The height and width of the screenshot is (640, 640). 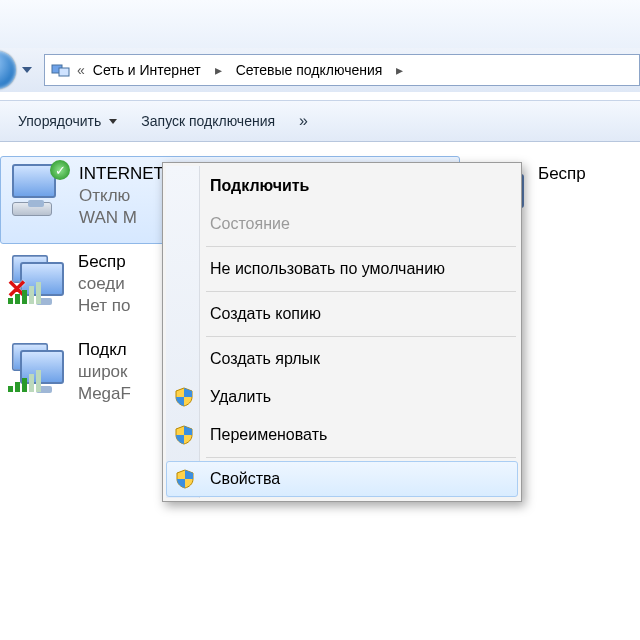 What do you see at coordinates (104, 306) in the screenshot?
I see `connection-device: Нет по` at bounding box center [104, 306].